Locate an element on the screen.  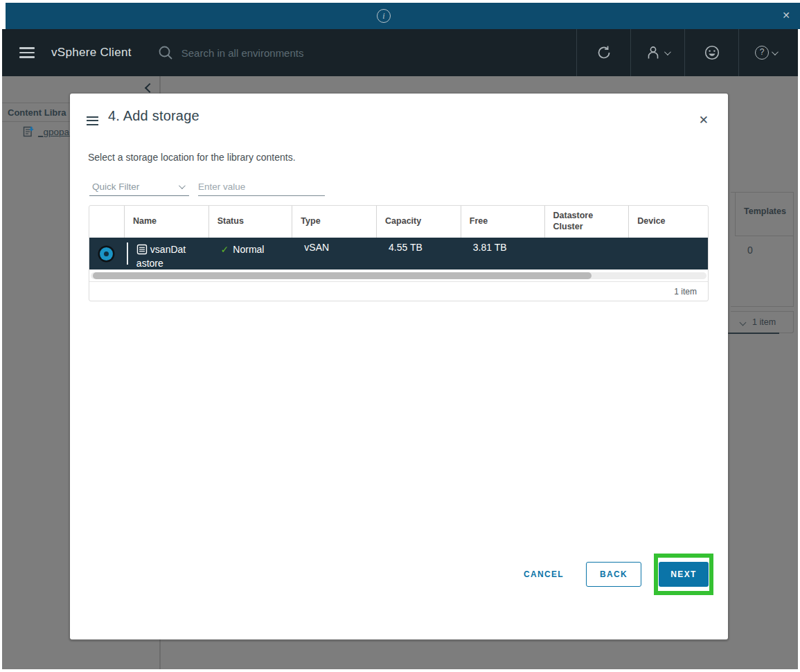
horizontal-scrollbar is located at coordinates (399, 276).